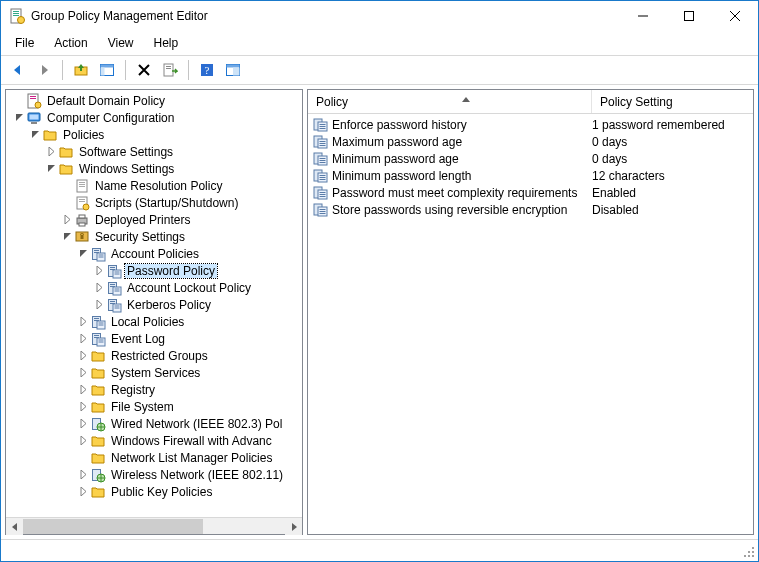  What do you see at coordinates (166, 43) in the screenshot?
I see `menu-help: Help` at bounding box center [166, 43].